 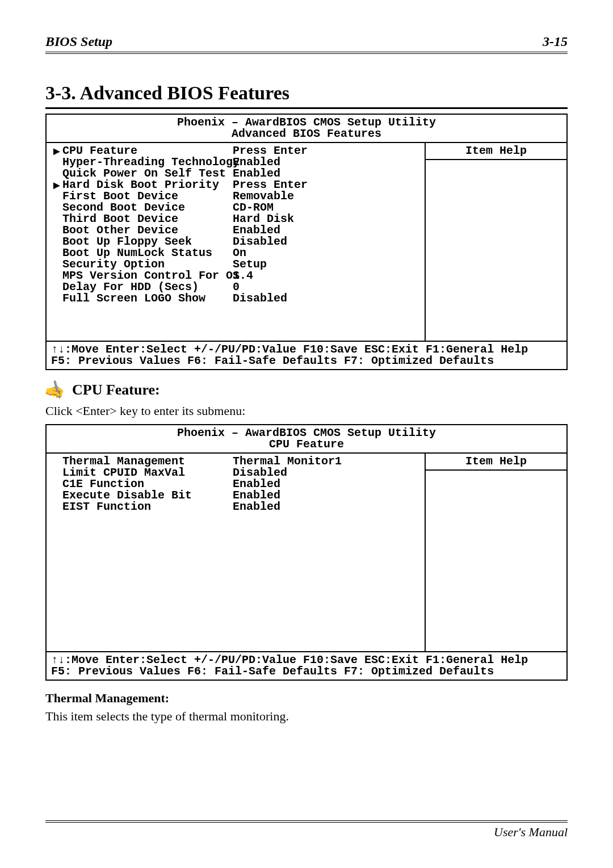 What do you see at coordinates (236, 462) in the screenshot?
I see `bios-row: Thermal ManagementThermal Monitor1` at bounding box center [236, 462].